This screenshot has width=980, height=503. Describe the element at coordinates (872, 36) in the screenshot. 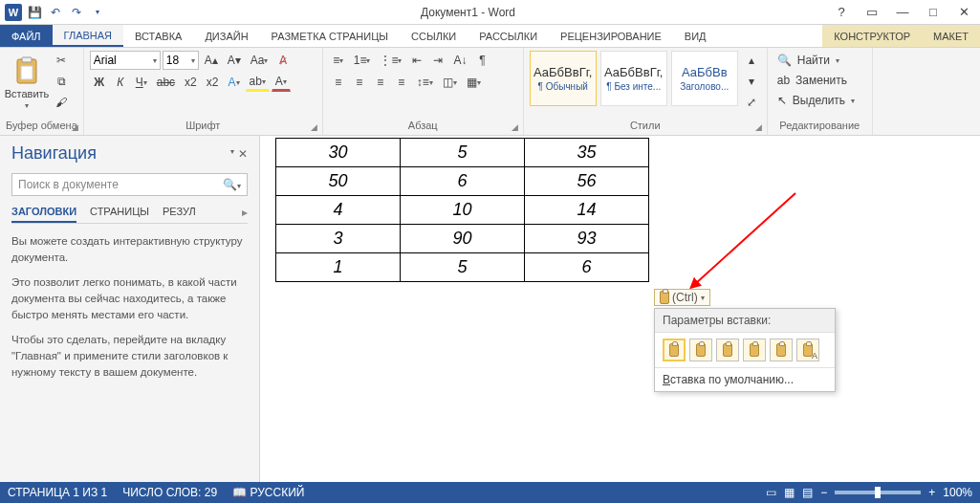

I see `tab-table-design: КОНСТРУКТОР` at that location.